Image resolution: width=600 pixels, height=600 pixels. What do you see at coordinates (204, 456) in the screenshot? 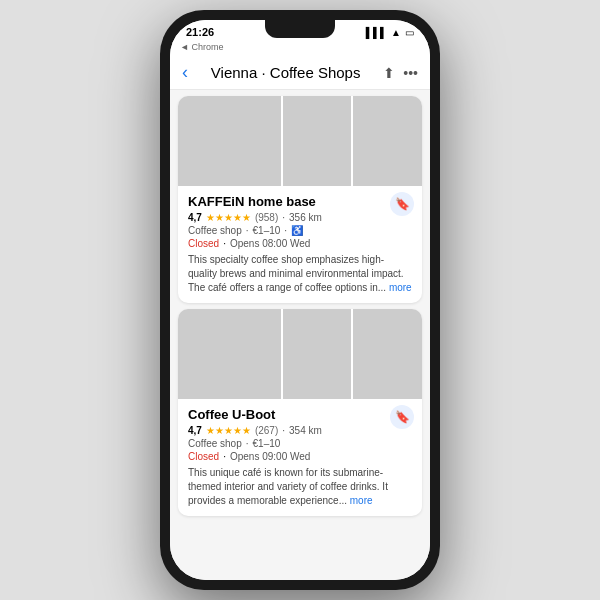
I see `closed-label-2: Closed` at bounding box center [204, 456].